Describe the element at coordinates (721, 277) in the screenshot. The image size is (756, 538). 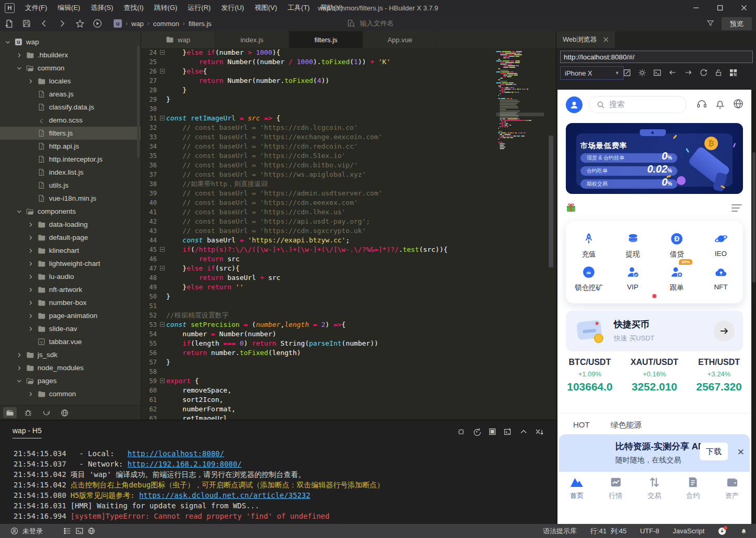
I see `grid-item-nft: NFT` at that location.